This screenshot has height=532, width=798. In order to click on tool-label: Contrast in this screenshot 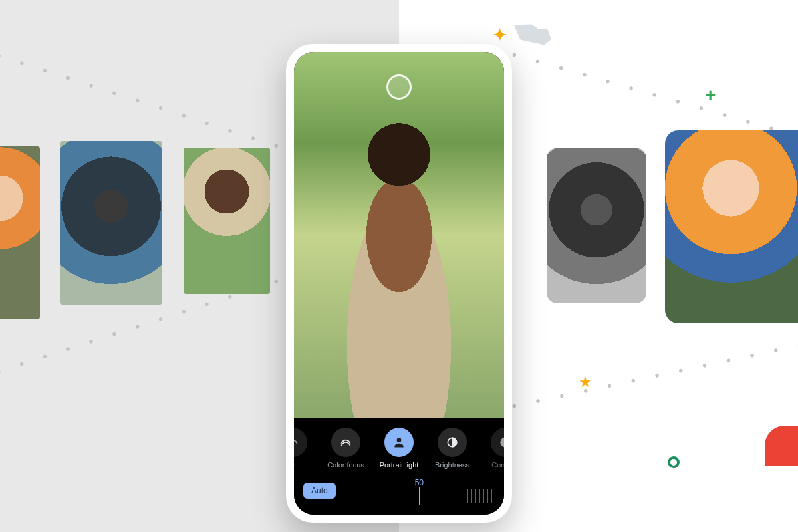, I will do `click(497, 465)`.